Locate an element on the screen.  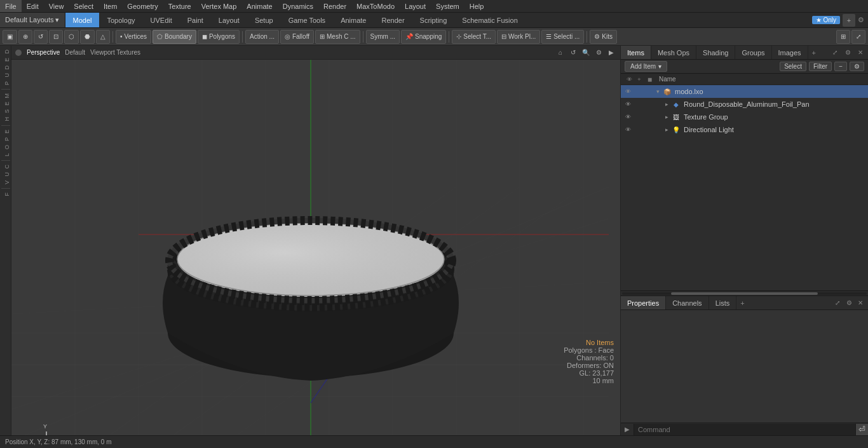
menu-item: Item is located at coordinates (111, 6).